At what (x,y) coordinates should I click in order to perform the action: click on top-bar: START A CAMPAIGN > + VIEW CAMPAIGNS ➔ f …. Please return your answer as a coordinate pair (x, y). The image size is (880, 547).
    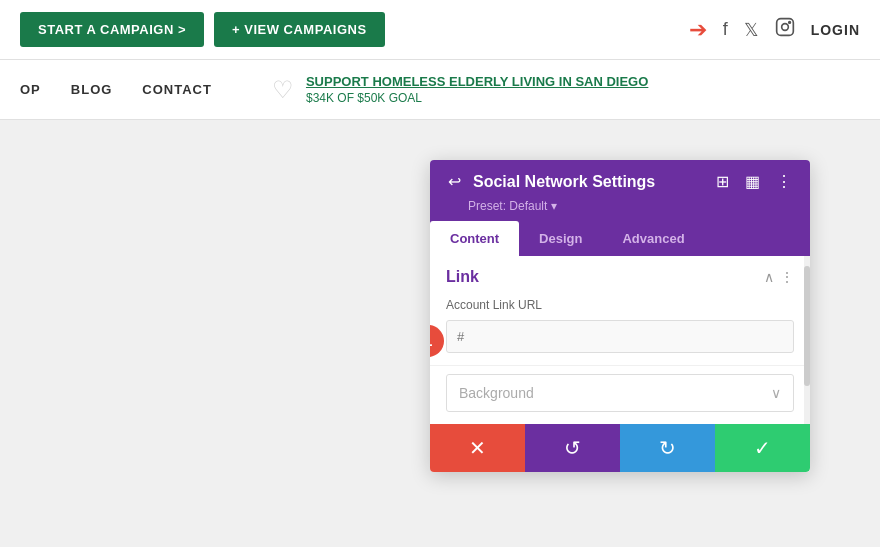
    Looking at the image, I should click on (440, 30).